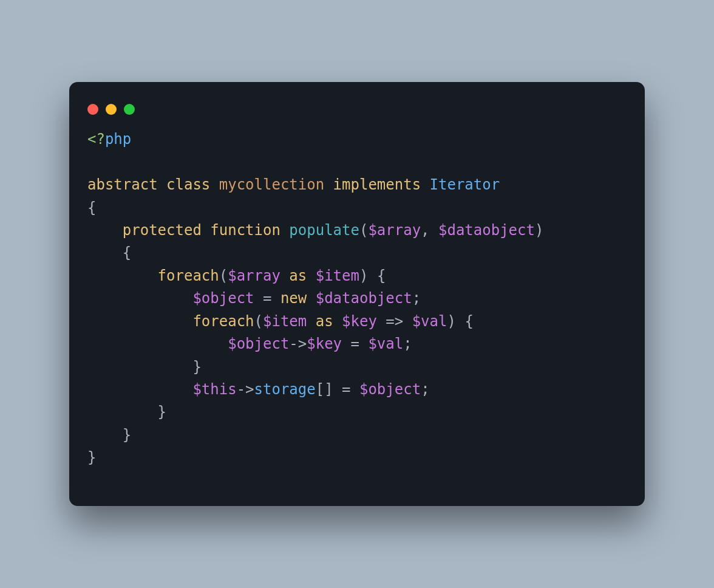  I want to click on php-open-tag-lt: <?, so click(96, 139).